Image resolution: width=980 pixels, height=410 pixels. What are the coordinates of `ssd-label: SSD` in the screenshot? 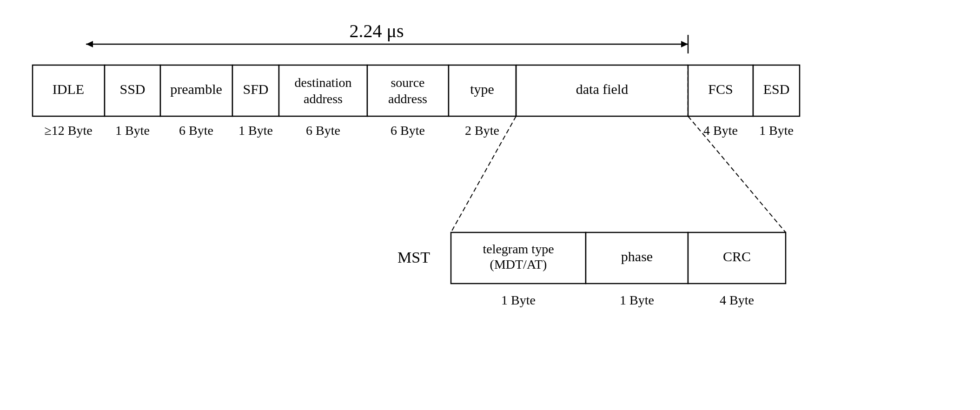 It's located at (132, 89).